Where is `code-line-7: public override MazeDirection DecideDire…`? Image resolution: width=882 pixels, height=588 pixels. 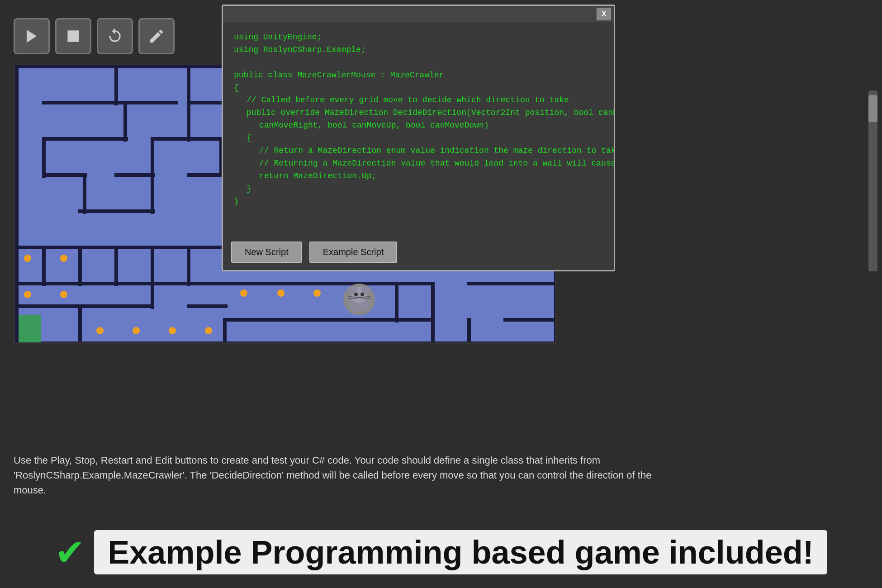 code-line-7: public override MazeDirection DecideDire… is located at coordinates (418, 113).